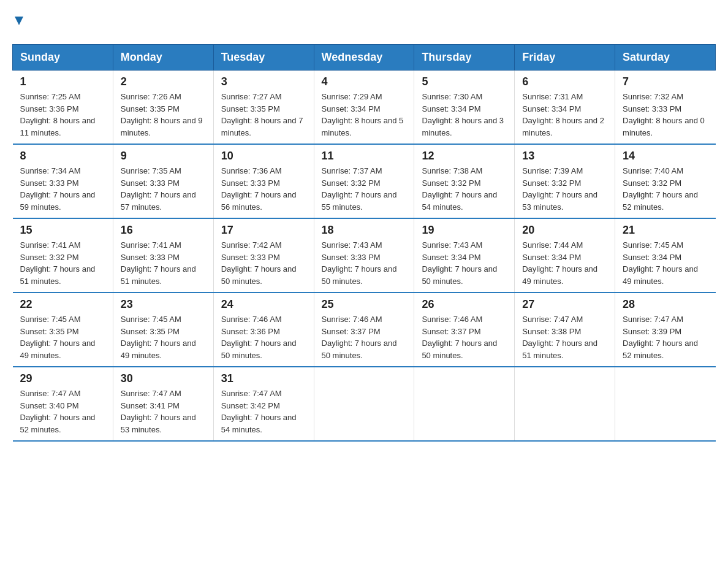  What do you see at coordinates (464, 182) in the screenshot?
I see `calendar-cell: 12Sunrise: 7:38 AMSunset: 3:32 PMDayligh…` at bounding box center [464, 182].